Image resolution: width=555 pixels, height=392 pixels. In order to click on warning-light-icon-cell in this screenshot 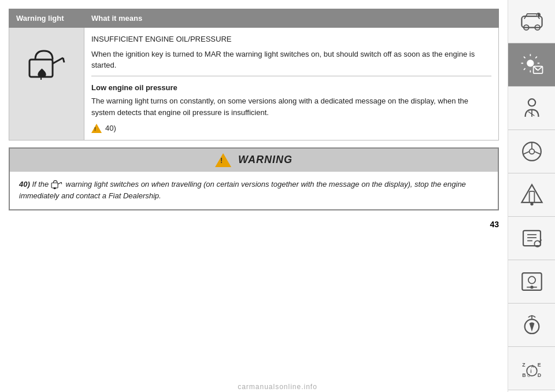, I will do `click(47, 84)`.